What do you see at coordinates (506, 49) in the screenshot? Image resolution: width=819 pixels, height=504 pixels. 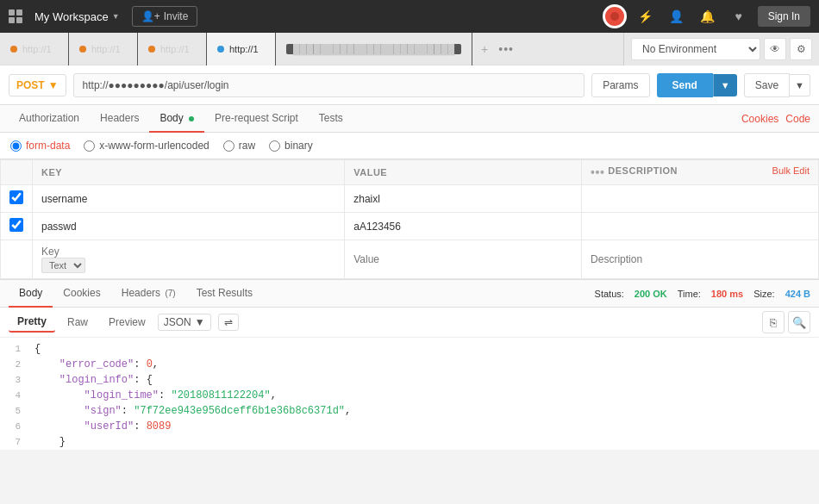 I see `more-tabs-button: •••` at bounding box center [506, 49].